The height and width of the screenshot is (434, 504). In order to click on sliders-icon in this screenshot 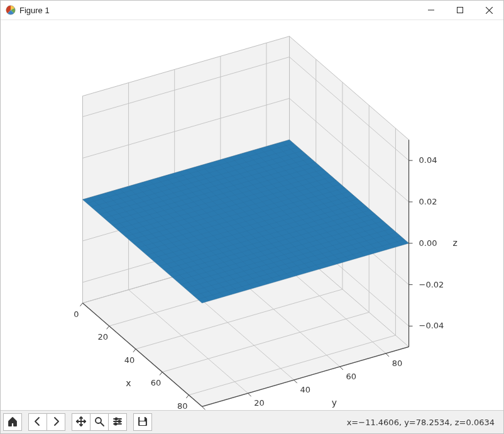, I will do `click(118, 423)`.